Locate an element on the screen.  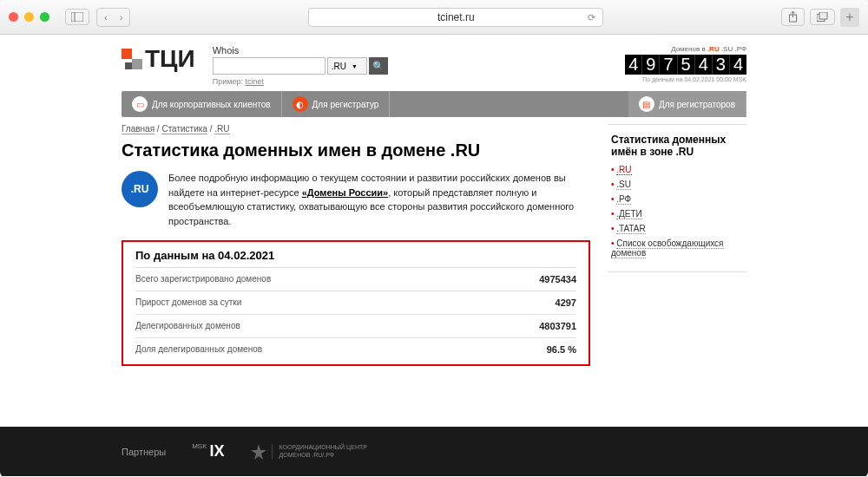
star-icon is located at coordinates (259, 452).